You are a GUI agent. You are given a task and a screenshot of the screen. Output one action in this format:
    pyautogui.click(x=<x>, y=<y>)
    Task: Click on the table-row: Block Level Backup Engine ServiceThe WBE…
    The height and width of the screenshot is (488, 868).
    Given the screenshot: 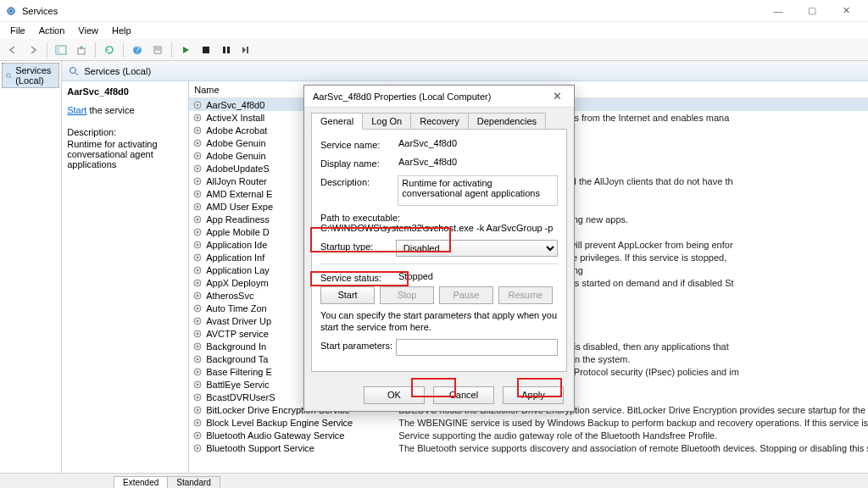 What is the action you would take?
    pyautogui.click(x=529, y=422)
    